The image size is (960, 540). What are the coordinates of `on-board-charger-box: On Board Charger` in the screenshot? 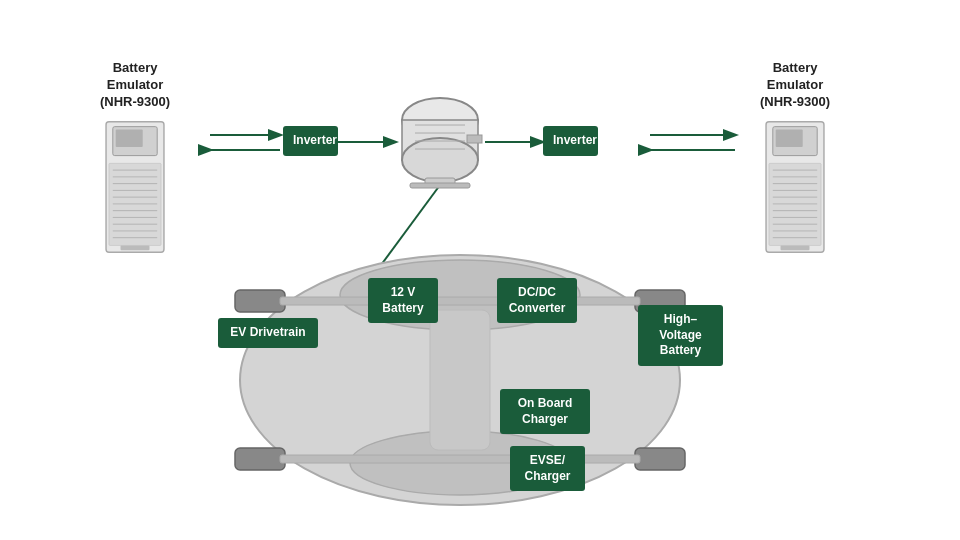 It's located at (545, 412).